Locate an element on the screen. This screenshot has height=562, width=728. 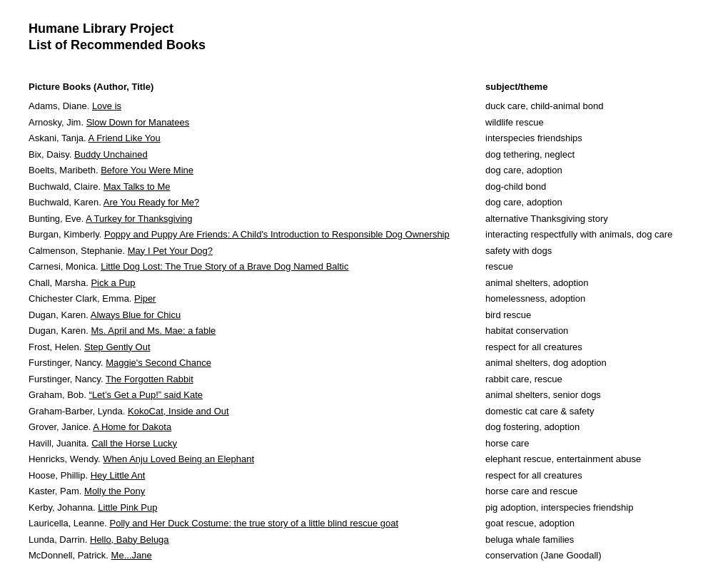
book-author: Henricks, Wendy. is located at coordinates (66, 459).